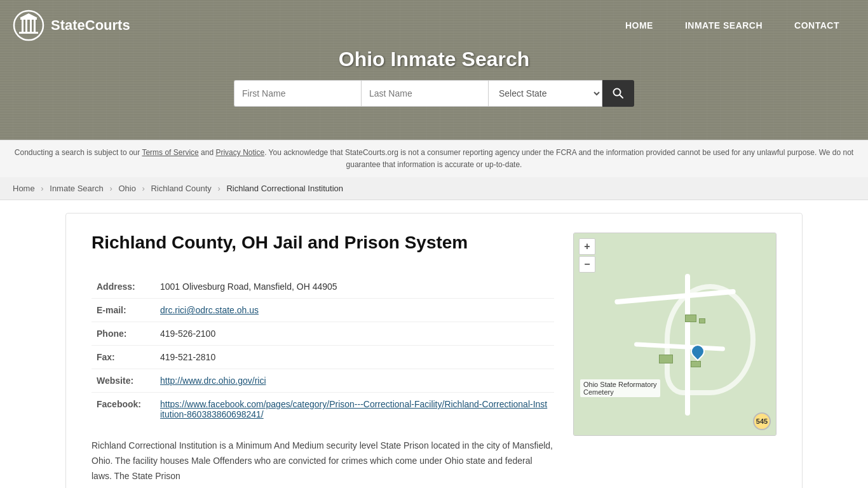 The width and height of the screenshot is (868, 488). I want to click on map-loop, so click(710, 339).